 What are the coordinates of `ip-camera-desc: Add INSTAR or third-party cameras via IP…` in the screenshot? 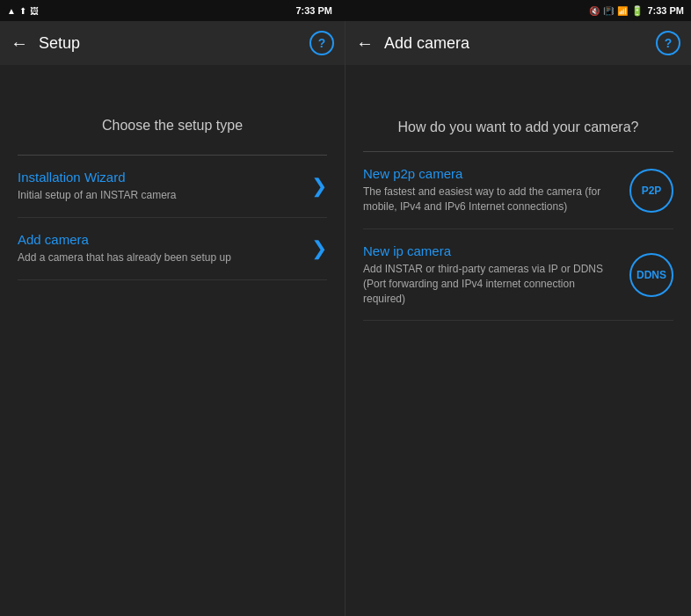 It's located at (491, 284).